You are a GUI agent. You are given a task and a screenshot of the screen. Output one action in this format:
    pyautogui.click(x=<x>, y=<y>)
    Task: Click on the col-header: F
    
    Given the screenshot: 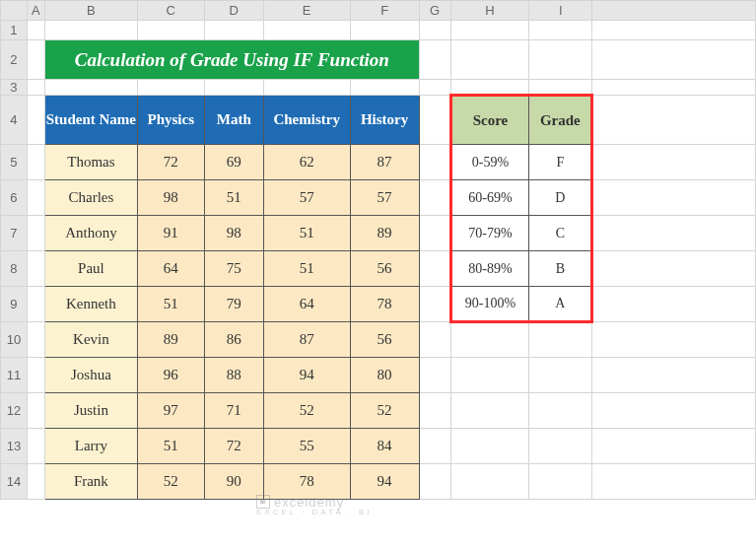 What is the action you would take?
    pyautogui.click(x=384, y=11)
    